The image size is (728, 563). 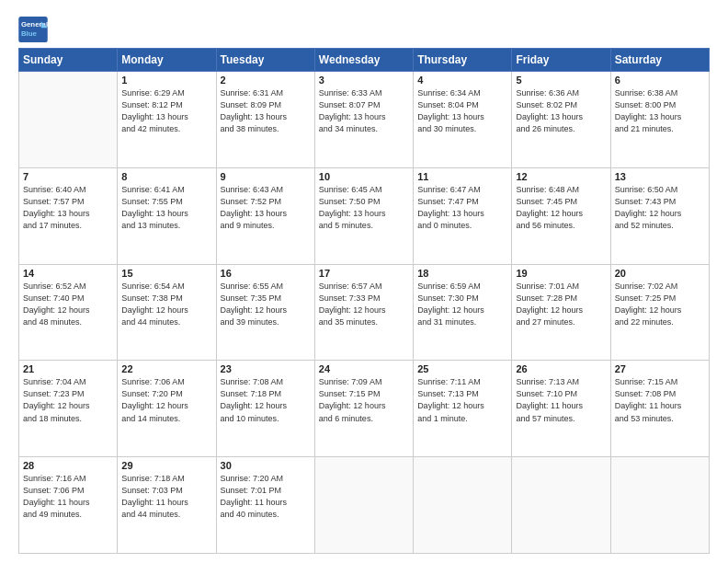 What do you see at coordinates (266, 400) in the screenshot?
I see `day-info: Sunrise: 7:08 AMSunset: 7:18 PMDaylight:…` at bounding box center [266, 400].